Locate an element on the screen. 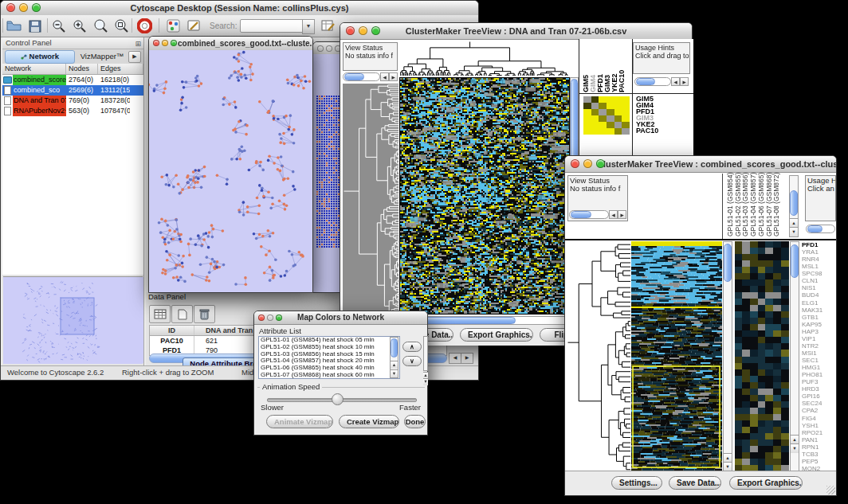 The image size is (848, 504). zoom-vscrollbar: ▲ ▼ is located at coordinates (795, 357).